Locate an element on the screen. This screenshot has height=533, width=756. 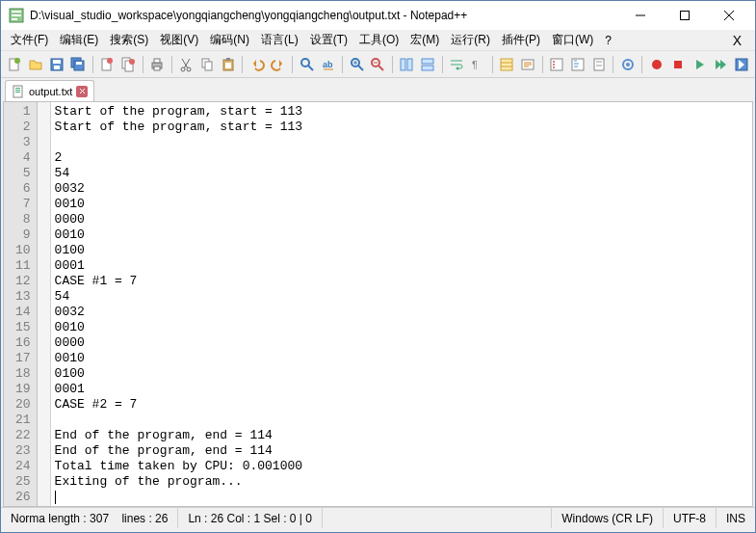
function-list-button is located at coordinates (557, 65).